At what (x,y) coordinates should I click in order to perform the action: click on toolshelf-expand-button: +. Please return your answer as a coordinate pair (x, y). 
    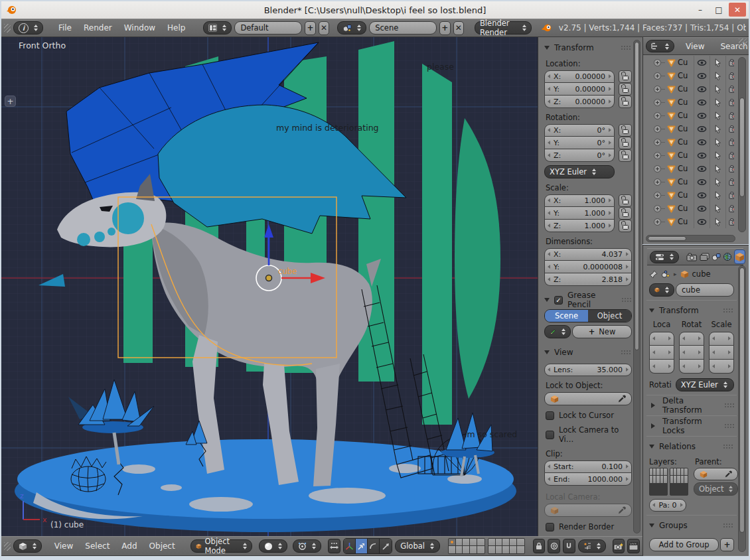
    Looking at the image, I should click on (11, 101).